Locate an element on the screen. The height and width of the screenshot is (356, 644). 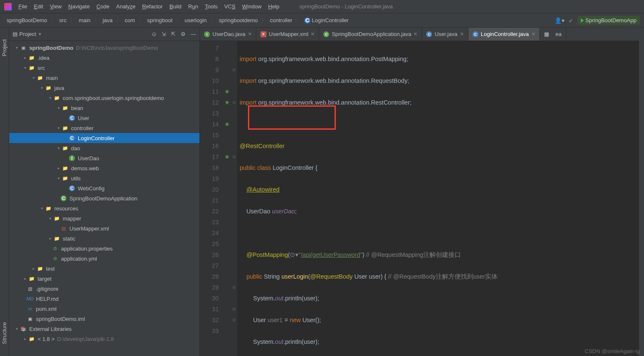
spring-class-icon: C is located at coordinates (64, 198).